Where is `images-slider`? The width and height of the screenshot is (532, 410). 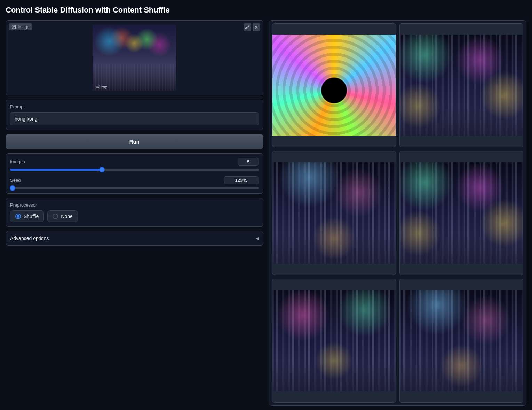
images-slider is located at coordinates (134, 170).